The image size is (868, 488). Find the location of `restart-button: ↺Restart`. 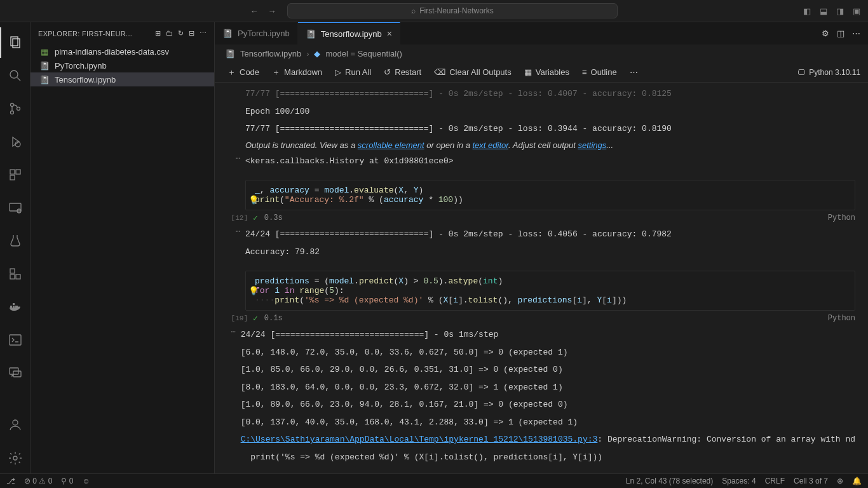

restart-button: ↺Restart is located at coordinates (403, 72).